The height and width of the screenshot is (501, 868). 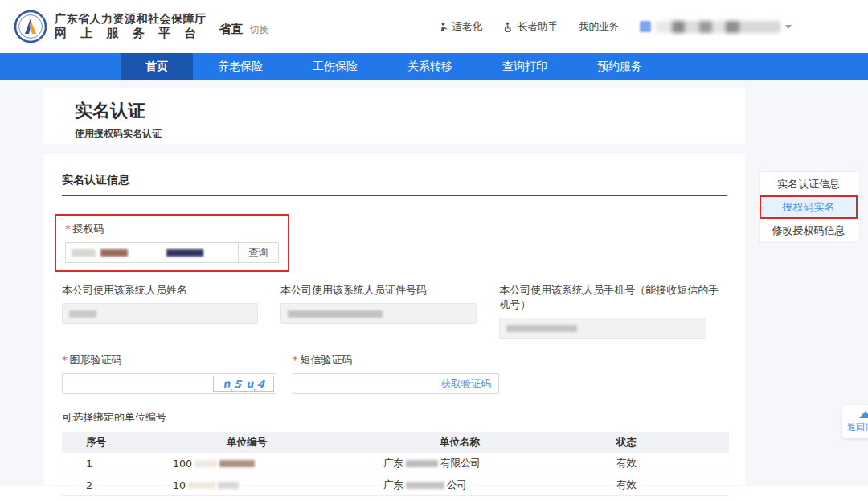 What do you see at coordinates (468, 27) in the screenshot?
I see `elderly-mode-label: 适老化` at bounding box center [468, 27].